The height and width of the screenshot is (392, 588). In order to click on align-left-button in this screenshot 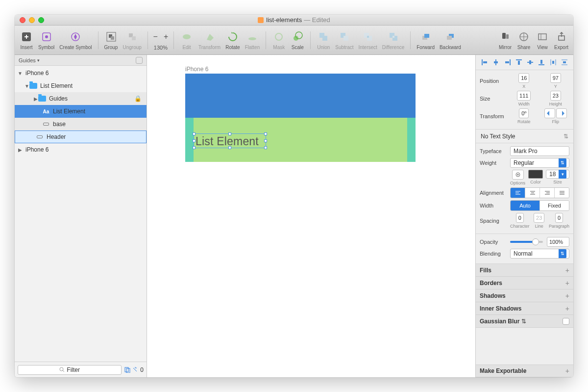, I will do `click(485, 62)`.